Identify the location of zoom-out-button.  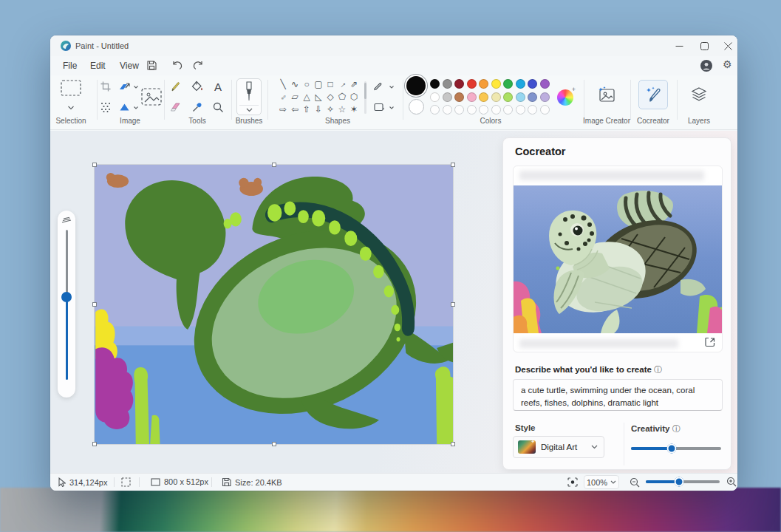
(635, 482).